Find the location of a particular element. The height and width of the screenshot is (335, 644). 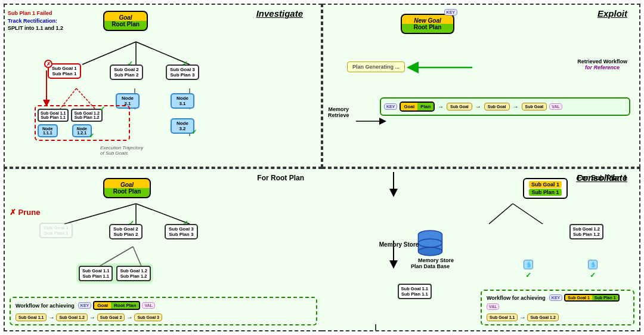

key-badge-exploit: KEY is located at coordinates (451, 12).